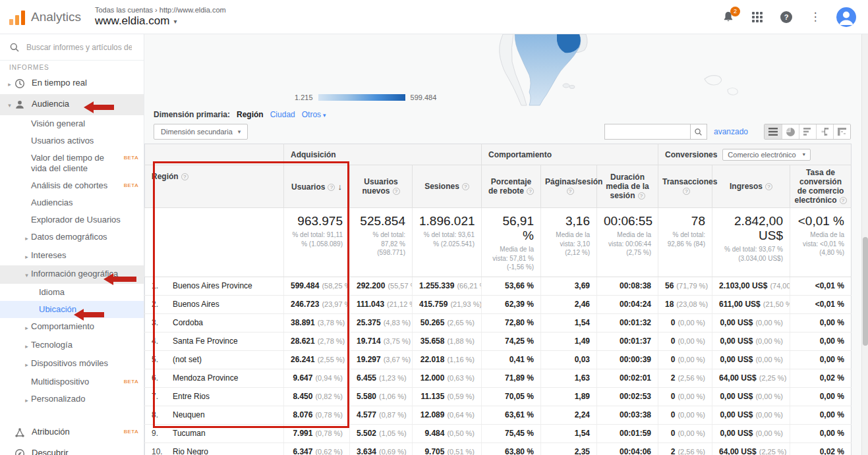  What do you see at coordinates (317, 187) in the screenshot?
I see `column-header-users: Usuarios?↓` at bounding box center [317, 187].